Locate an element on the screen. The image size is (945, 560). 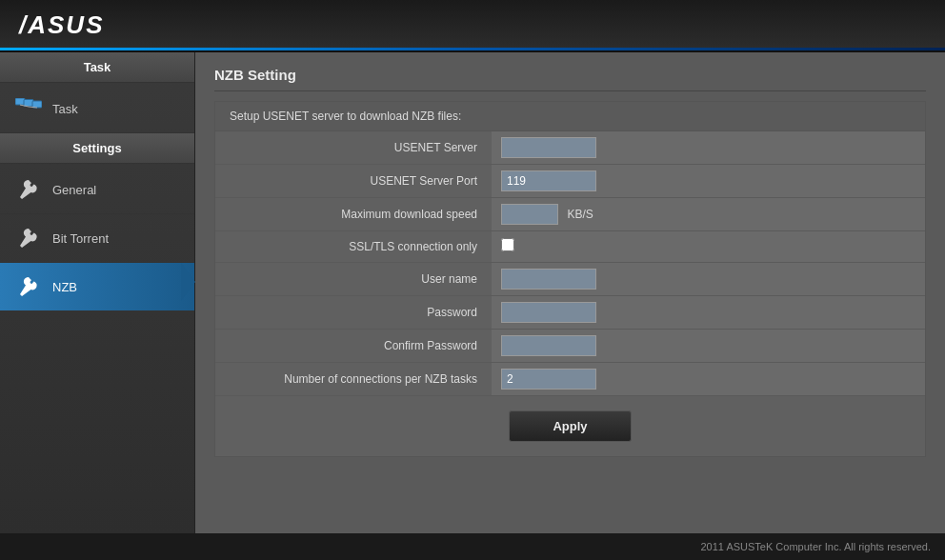
nzb-item-label: NZB is located at coordinates (65, 288).